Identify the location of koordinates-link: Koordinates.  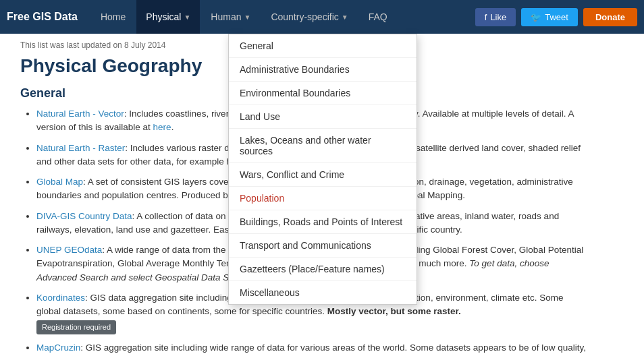
(61, 298).